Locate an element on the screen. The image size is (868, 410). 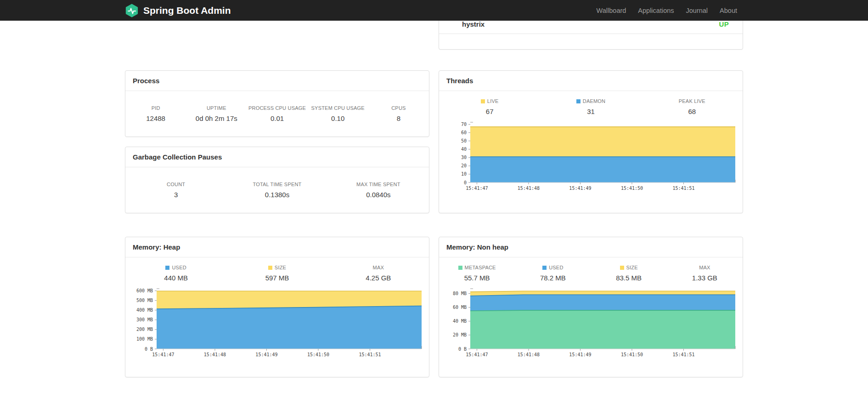
stat-label: CPUS is located at coordinates (399, 108).